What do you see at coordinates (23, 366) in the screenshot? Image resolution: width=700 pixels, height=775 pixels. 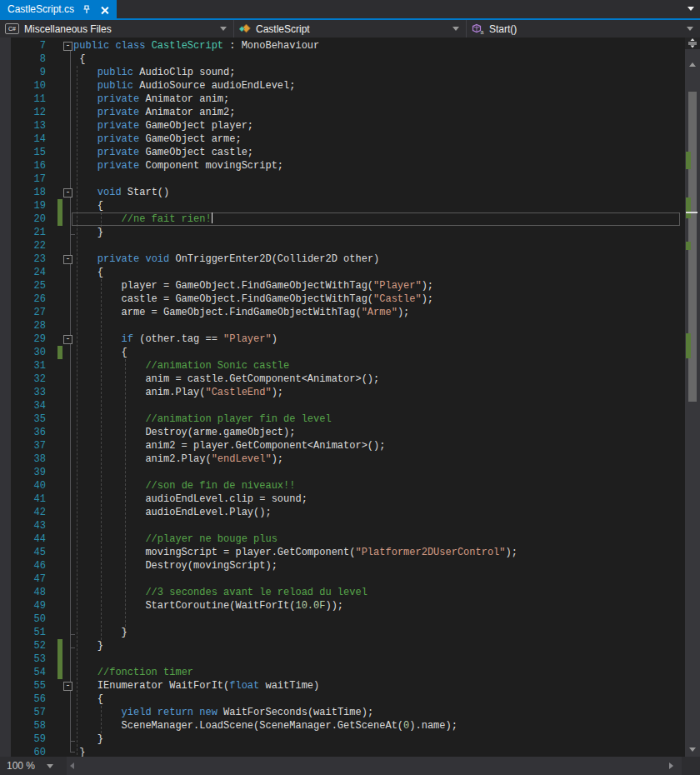 I see `line-number: 31` at bounding box center [23, 366].